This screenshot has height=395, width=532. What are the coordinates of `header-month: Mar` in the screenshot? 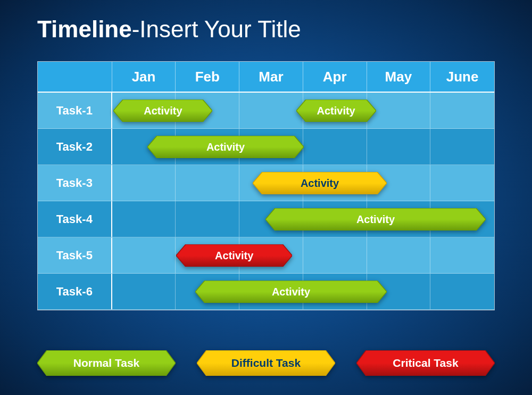 It's located at (271, 77).